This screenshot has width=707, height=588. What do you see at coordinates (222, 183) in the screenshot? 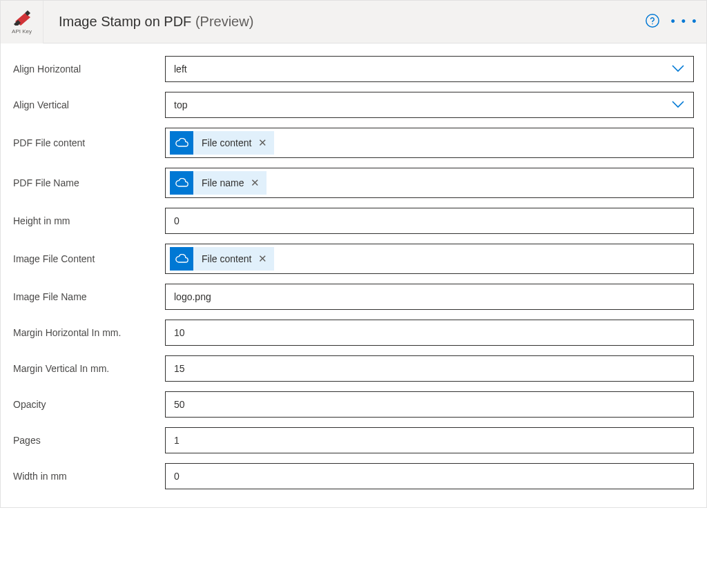
I see `token-pdf-name-label: File name` at bounding box center [222, 183].